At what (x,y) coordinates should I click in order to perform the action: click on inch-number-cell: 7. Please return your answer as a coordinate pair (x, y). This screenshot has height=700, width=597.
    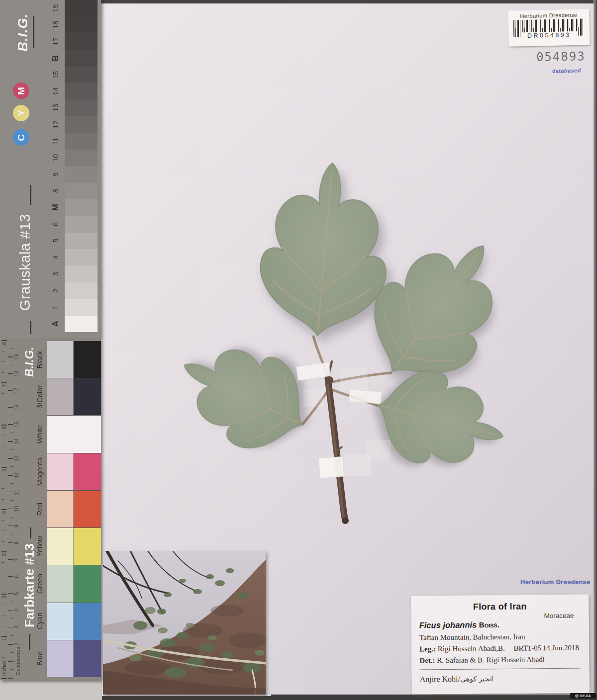
    Looking at the image, I should click on (4, 386).